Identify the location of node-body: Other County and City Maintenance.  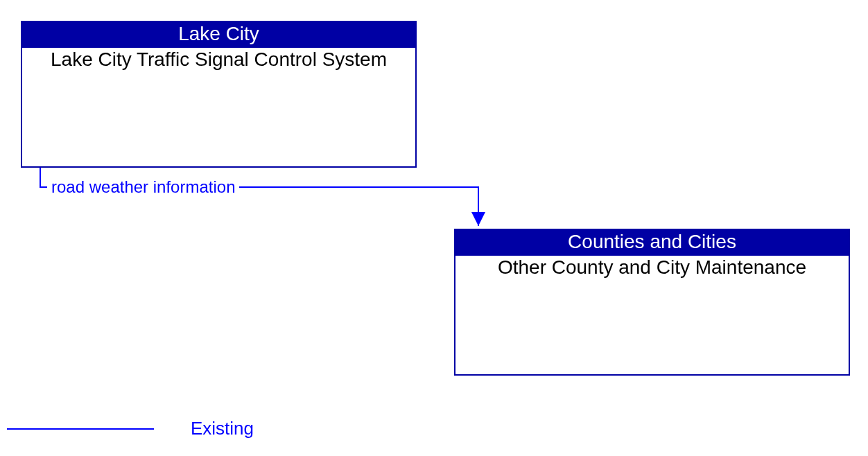
(652, 268).